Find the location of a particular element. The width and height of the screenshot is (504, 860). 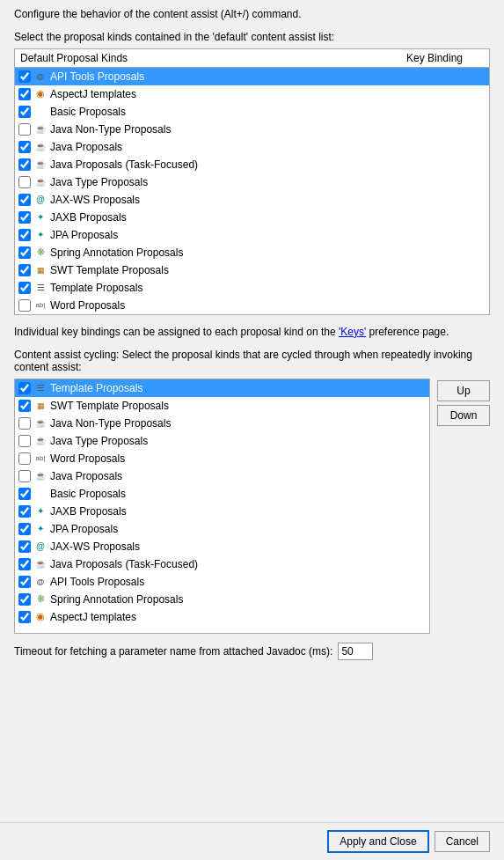

proposal-label: Template Proposals is located at coordinates (267, 288).